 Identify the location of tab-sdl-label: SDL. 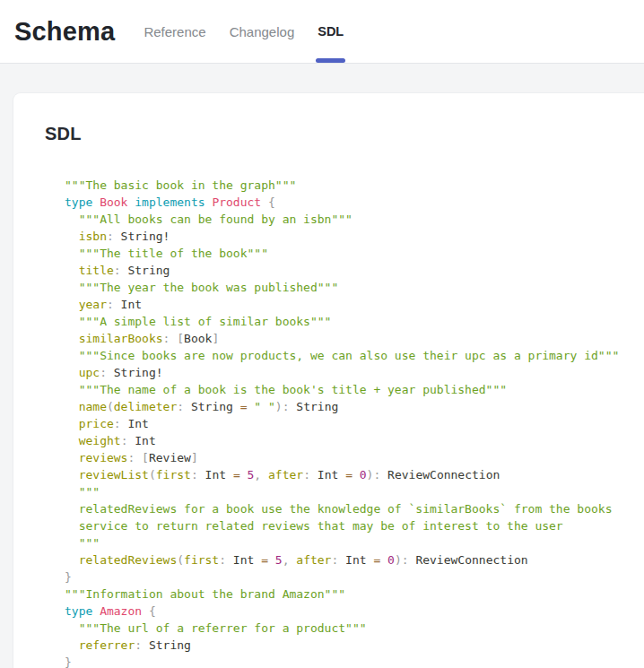
(330, 31).